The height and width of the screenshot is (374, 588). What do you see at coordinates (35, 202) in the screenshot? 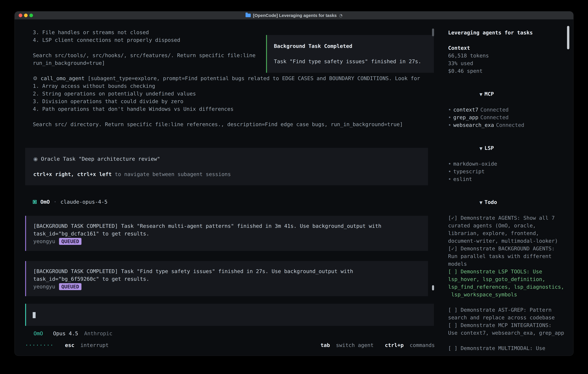
I see `agent-icon` at bounding box center [35, 202].